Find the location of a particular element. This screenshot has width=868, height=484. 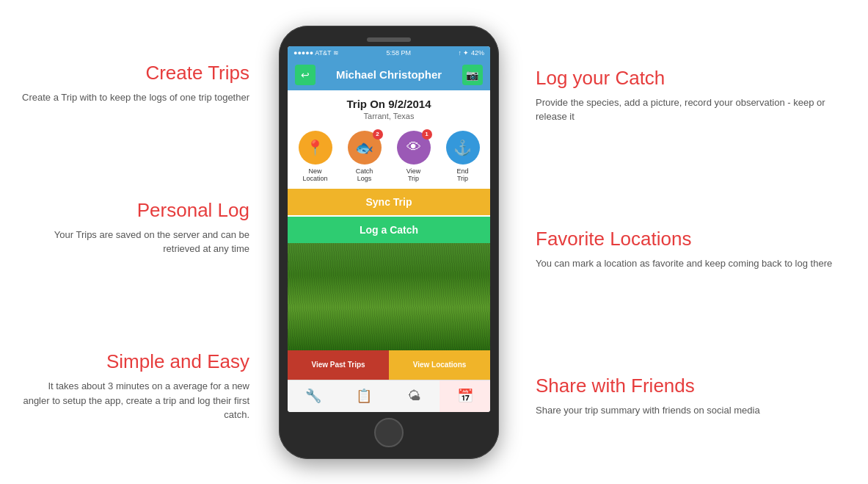

tab-settings: 🔧 is located at coordinates (313, 397).